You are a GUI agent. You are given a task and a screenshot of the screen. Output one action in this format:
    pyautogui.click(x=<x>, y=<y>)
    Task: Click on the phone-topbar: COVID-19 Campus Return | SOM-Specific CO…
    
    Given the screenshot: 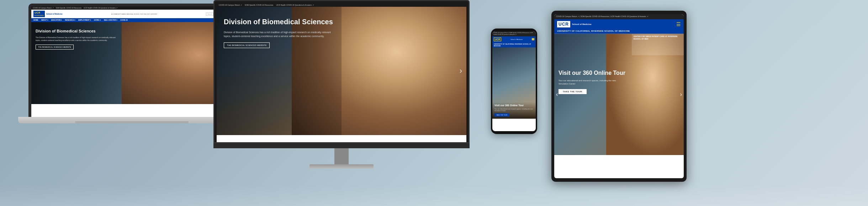 What is the action you would take?
    pyautogui.click(x=514, y=34)
    